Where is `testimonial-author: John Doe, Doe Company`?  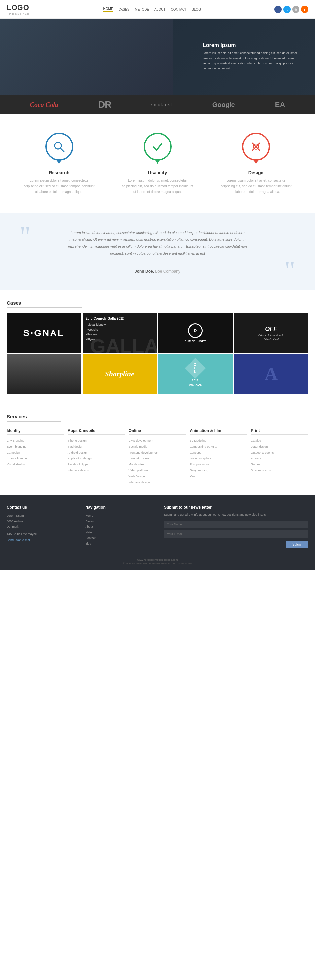 testimonial-author: John Doe, Doe Company is located at coordinates (158, 272).